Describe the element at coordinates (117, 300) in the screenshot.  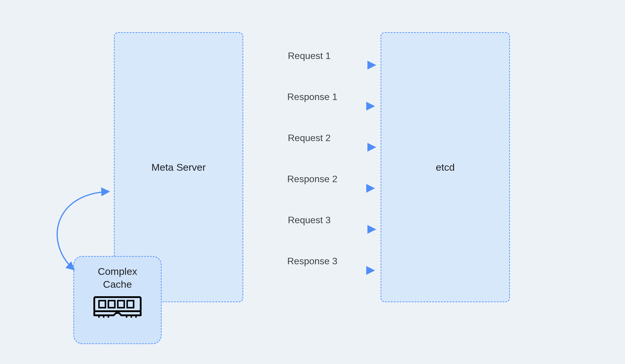
I see `cache-node: Complex Cache` at that location.